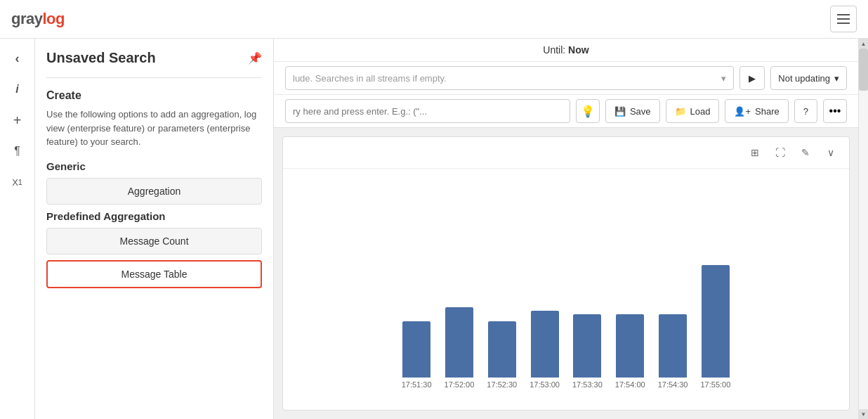 Image resolution: width=868 pixels, height=419 pixels. I want to click on share-label: Share, so click(767, 111).